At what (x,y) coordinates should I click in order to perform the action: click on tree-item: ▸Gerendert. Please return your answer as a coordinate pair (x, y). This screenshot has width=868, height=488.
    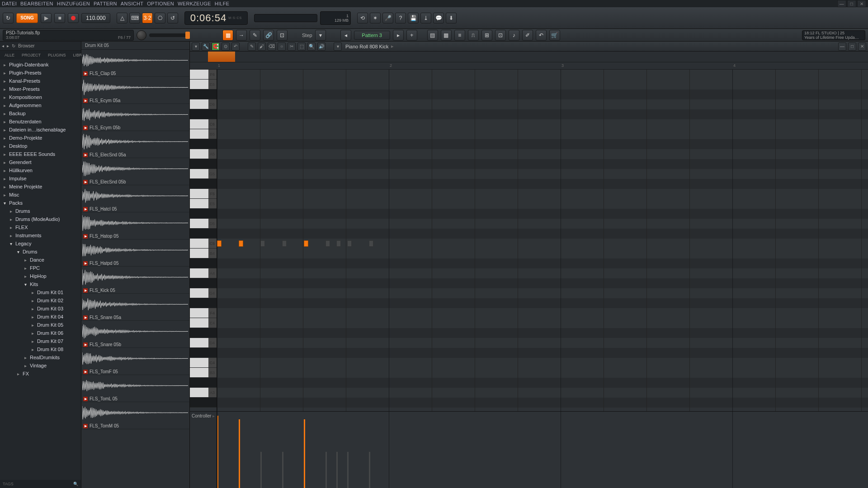
    Looking at the image, I should click on (41, 162).